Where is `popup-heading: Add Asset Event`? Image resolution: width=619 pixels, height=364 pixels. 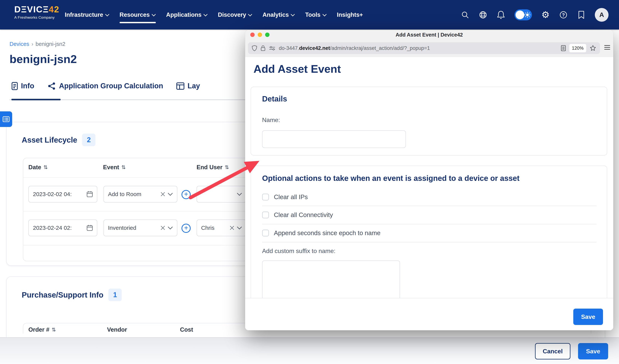 popup-heading: Add Asset Event is located at coordinates (297, 69).